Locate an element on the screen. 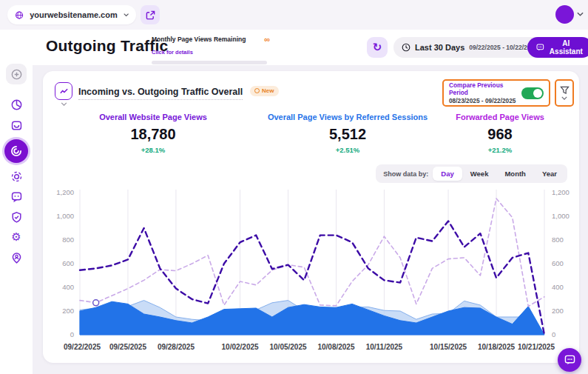 This screenshot has width=588, height=374. metric-delta: +2.51% is located at coordinates (348, 150).